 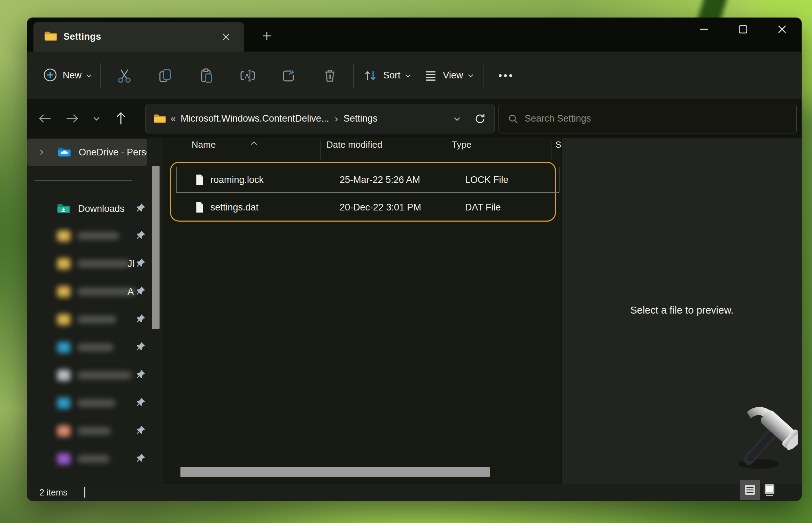 What do you see at coordinates (72, 118) in the screenshot?
I see `forward-button` at bounding box center [72, 118].